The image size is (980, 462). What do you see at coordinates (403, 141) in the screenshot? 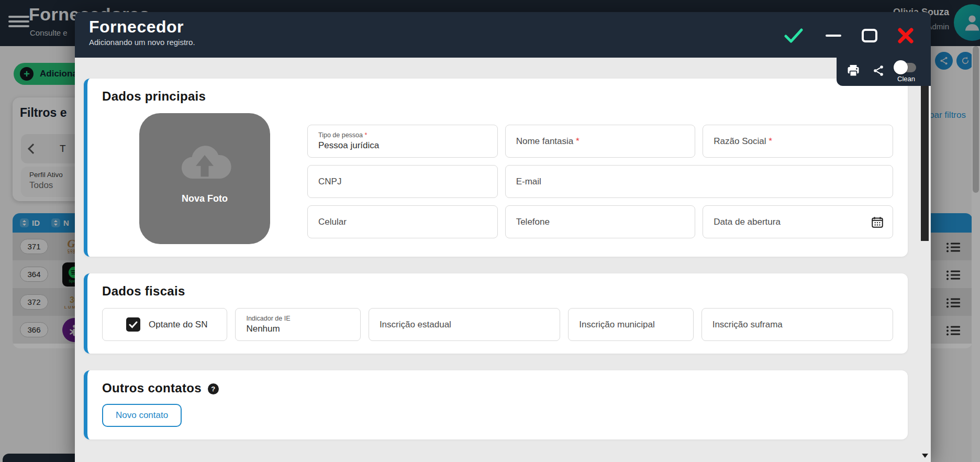
I see `tipo-de-pessoa-select: Tipo de pessoa * Pessoa jurídica` at bounding box center [403, 141].